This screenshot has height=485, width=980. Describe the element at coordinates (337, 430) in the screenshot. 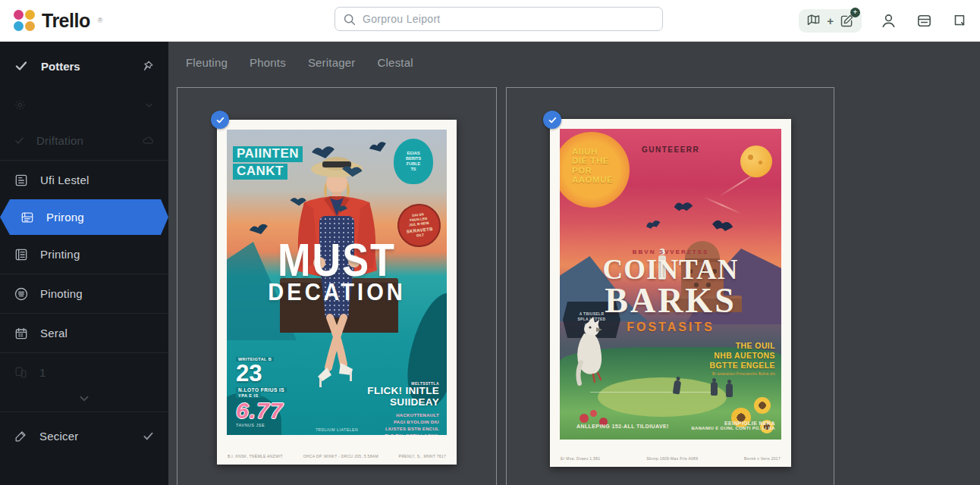

I see `poster-text: 7RDLIUM LIATELEN` at that location.